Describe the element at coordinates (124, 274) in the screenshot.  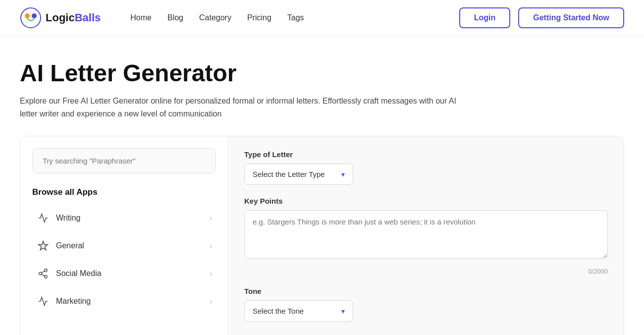
I see `sidebar-item-social-media: Social Media ›` at that location.